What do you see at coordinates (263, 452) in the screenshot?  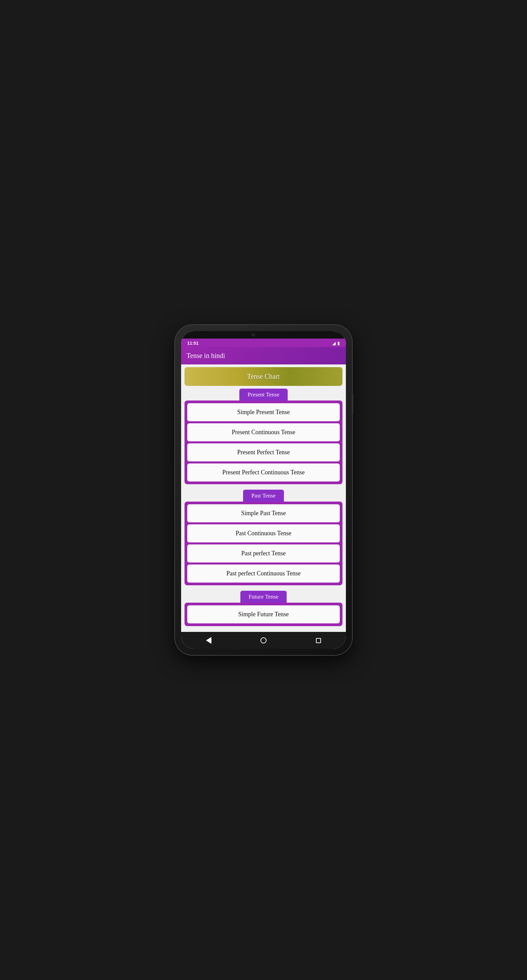 I see `present-perfect-item: Present Perfect Tense` at bounding box center [263, 452].